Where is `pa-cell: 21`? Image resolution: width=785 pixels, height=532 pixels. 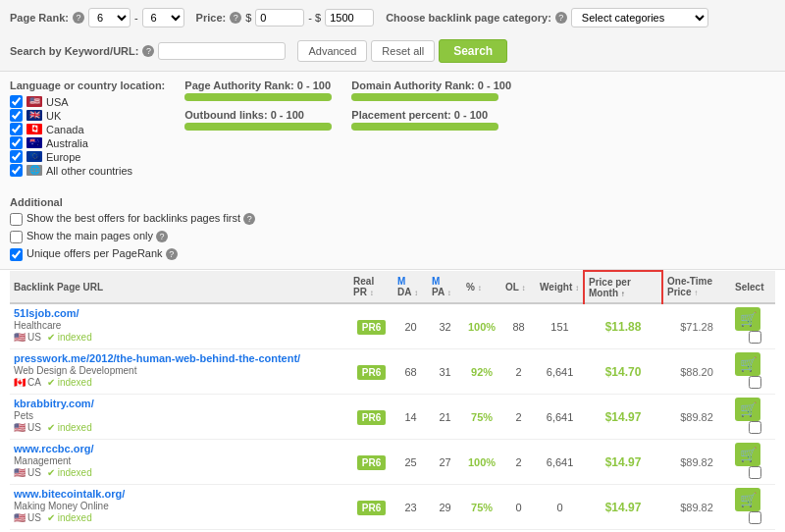
pa-cell: 21 is located at coordinates (445, 417).